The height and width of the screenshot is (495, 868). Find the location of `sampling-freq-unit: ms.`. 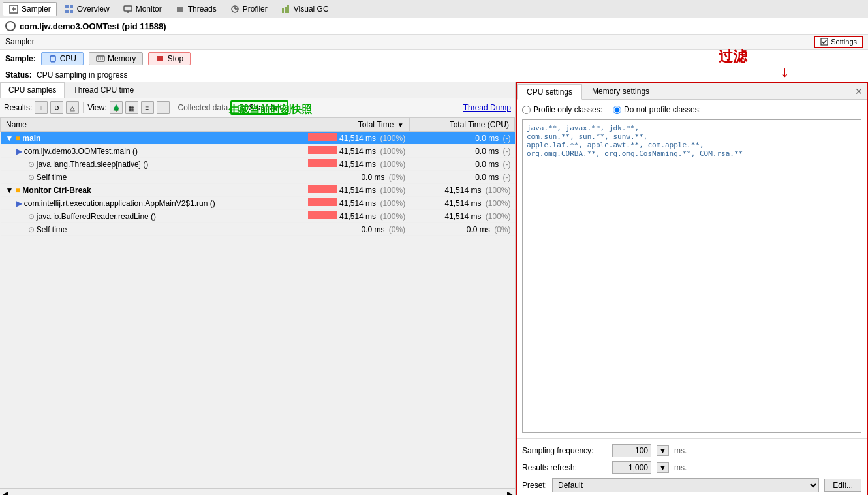

sampling-freq-unit: ms. is located at coordinates (680, 451).